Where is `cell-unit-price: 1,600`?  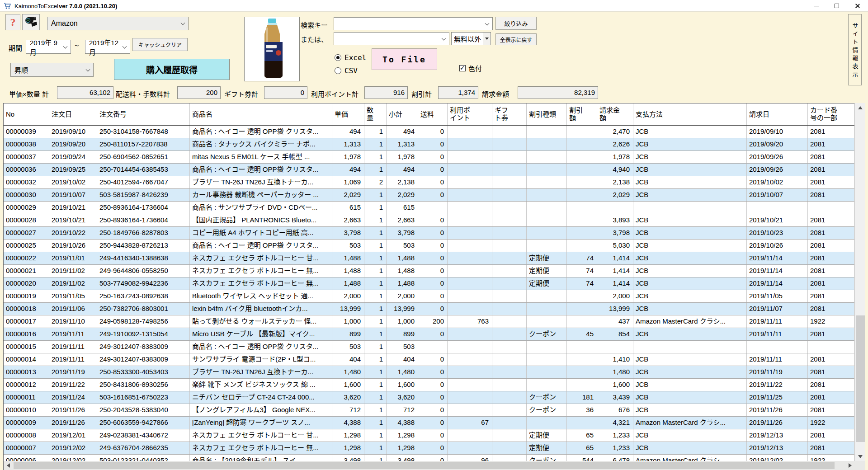 cell-unit-price: 1,600 is located at coordinates (348, 385).